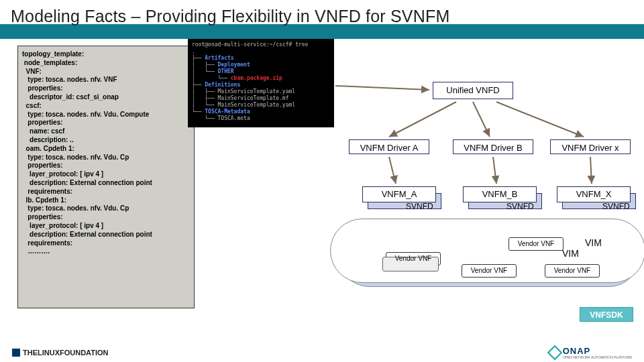 The height and width of the screenshot is (362, 644). What do you see at coordinates (521, 206) in the screenshot?
I see `svnfd-label-b: SVNFD` at bounding box center [521, 206].